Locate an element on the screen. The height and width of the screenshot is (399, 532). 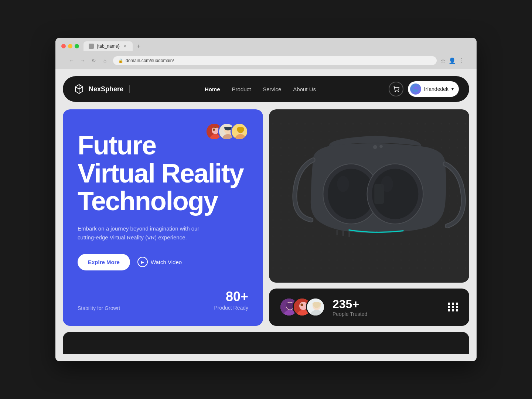
active-tab: {tab_name} ✕ is located at coordinates (108, 46).